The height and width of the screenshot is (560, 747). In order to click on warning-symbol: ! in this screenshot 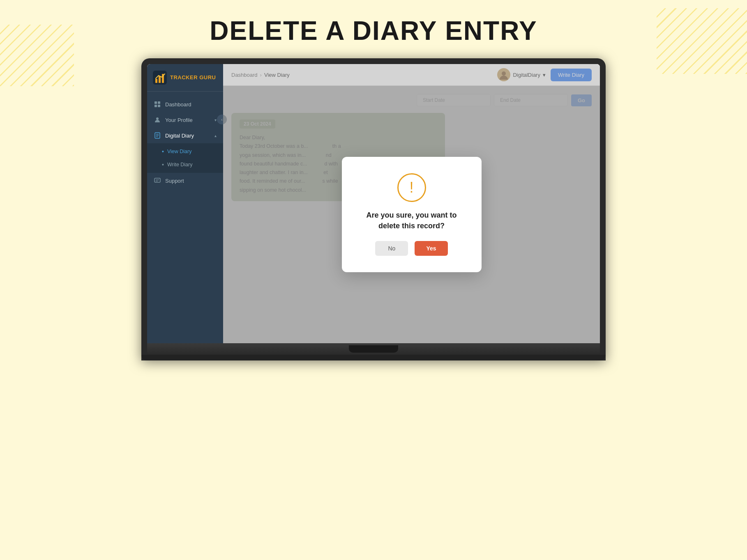, I will do `click(411, 188)`.